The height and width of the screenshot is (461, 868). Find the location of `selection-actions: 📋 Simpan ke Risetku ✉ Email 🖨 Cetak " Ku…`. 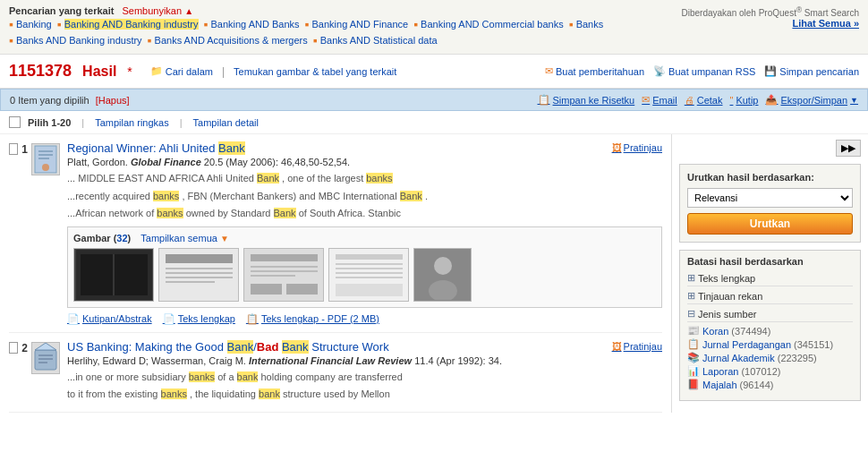

selection-actions: 📋 Simpan ke Risetku ✉ Email 🖨 Cetak " Ku… is located at coordinates (698, 100).